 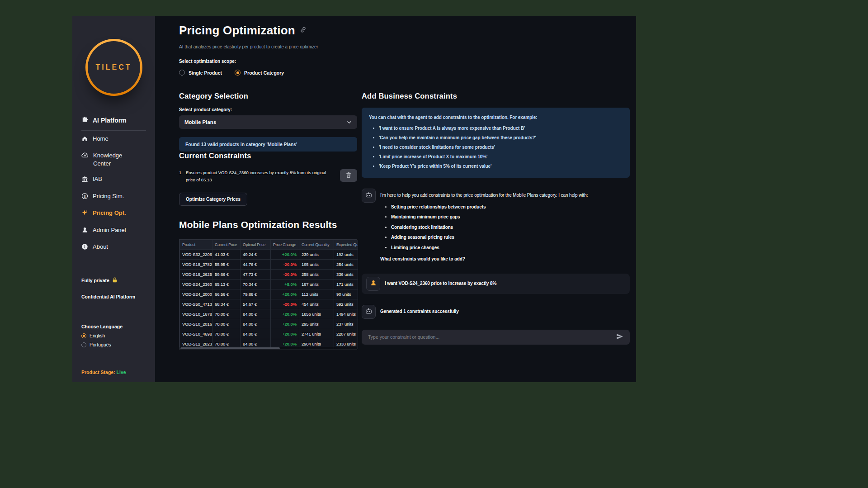 I want to click on assistant-bullet: Maintaining minimum price gaps, so click(x=489, y=217).